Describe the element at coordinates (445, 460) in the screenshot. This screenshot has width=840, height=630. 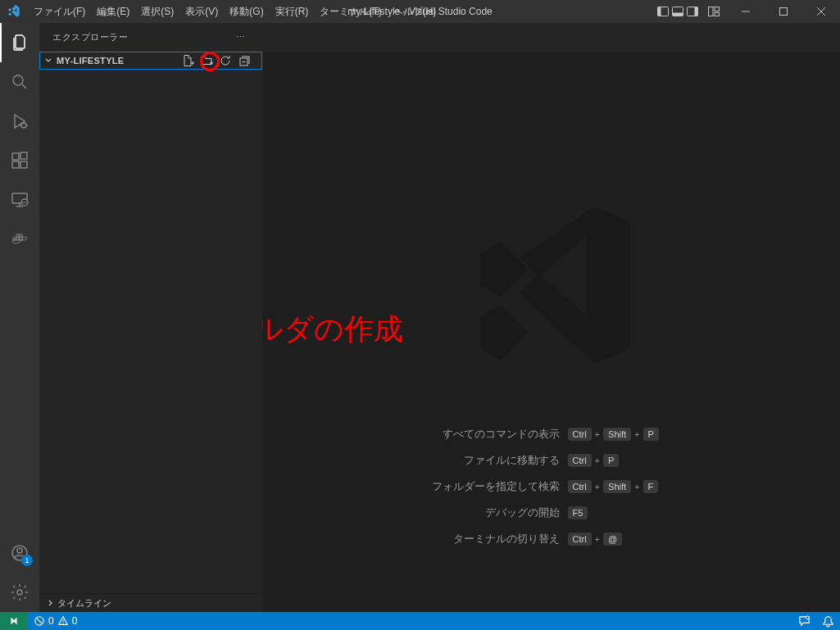
I see `shortcut-label: ファイルに移動する` at that location.